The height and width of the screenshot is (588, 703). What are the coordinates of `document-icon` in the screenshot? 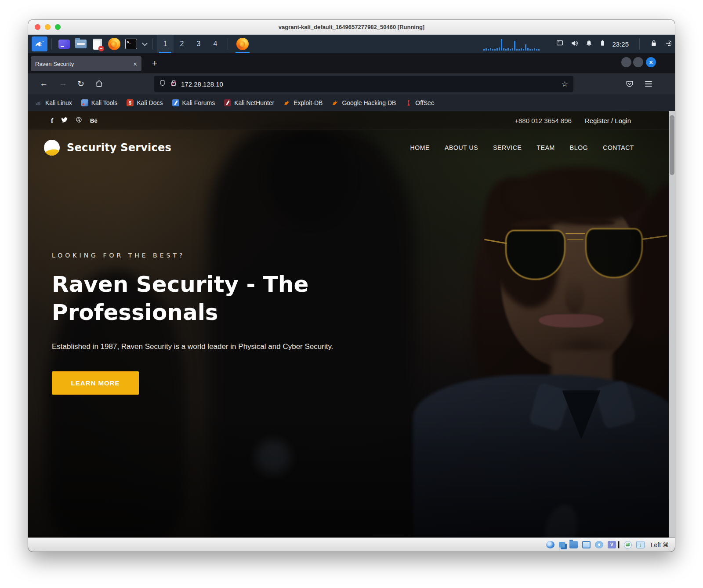 It's located at (98, 44).